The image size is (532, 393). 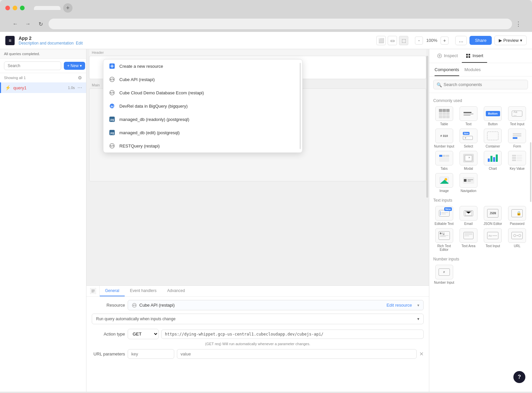 What do you see at coordinates (15, 24) in the screenshot?
I see `back-button: ←` at bounding box center [15, 24].